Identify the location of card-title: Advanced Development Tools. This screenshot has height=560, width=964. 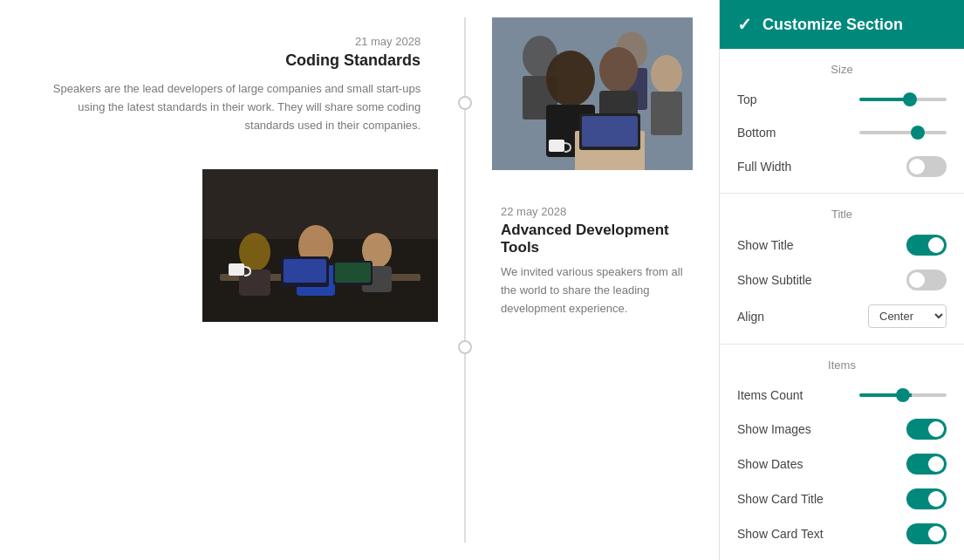
(597, 239).